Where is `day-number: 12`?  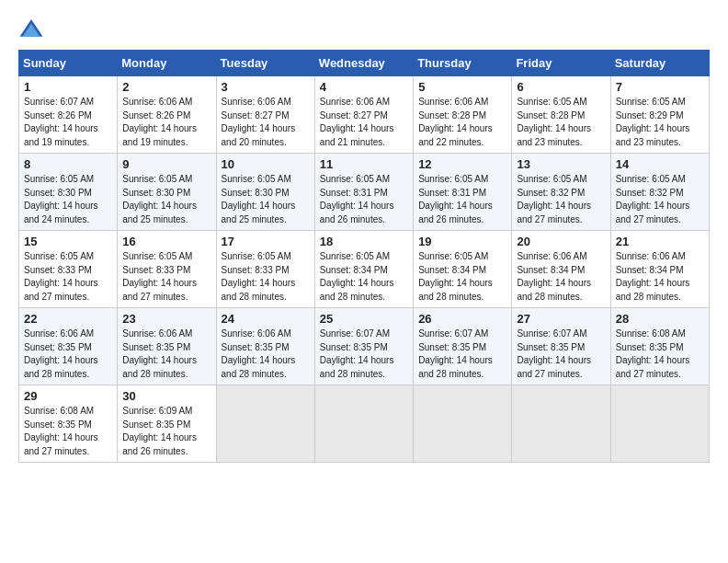 day-number: 12 is located at coordinates (462, 164).